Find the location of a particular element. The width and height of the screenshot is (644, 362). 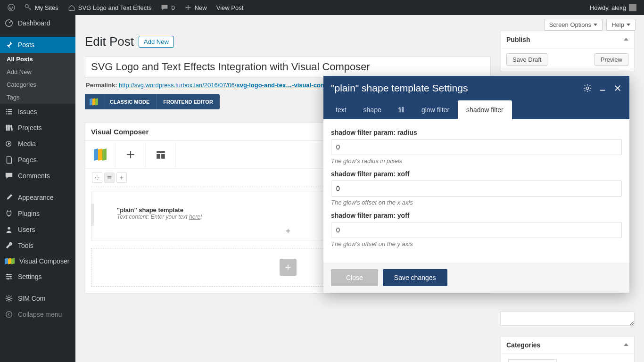

menu-plugins: Plugins is located at coordinates (38, 214).